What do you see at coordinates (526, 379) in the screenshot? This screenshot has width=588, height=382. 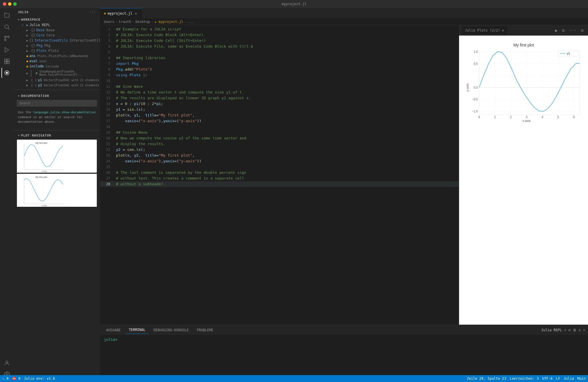 I see `status-right-group: Zeile 28, Spalte 23 Leerzeichen: 3 UTF-8…` at bounding box center [526, 379].